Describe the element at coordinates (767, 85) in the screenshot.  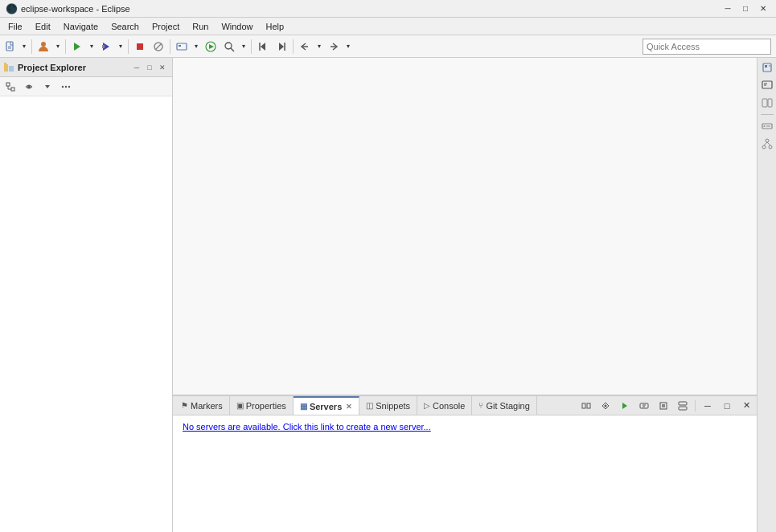
I see `right-sidebar-btn2` at that location.